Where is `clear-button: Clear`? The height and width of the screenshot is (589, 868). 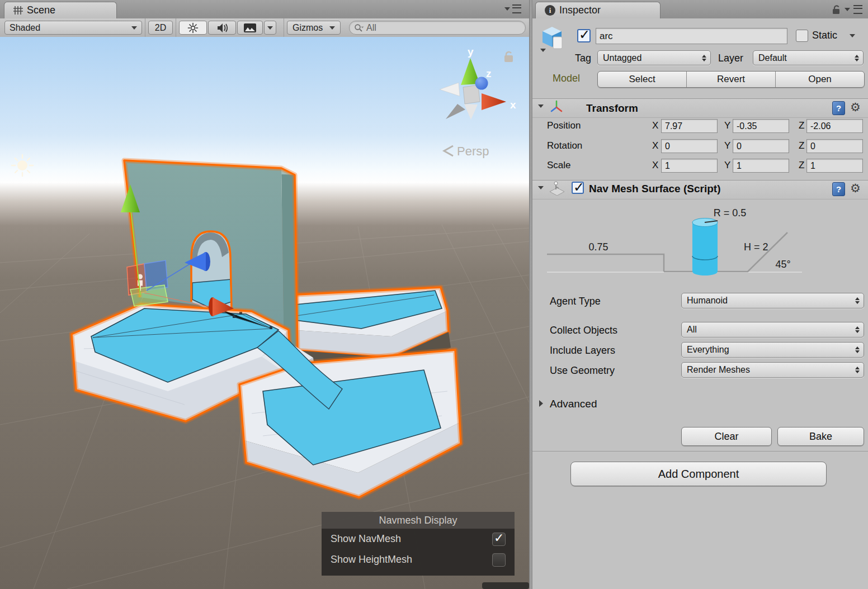 clear-button: Clear is located at coordinates (727, 436).